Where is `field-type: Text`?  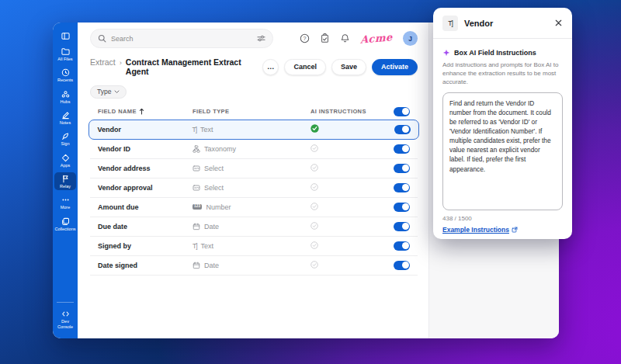
field-type: Text is located at coordinates (206, 130).